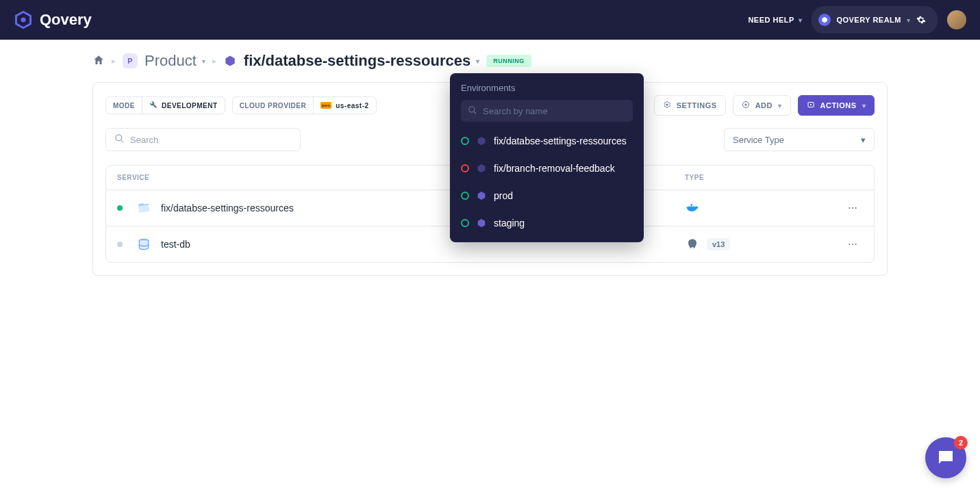 Image resolution: width=980 pixels, height=492 pixels. What do you see at coordinates (362, 61) in the screenshot?
I see `breadcrumb-environment: fix/databse-settings-ressources ▾` at bounding box center [362, 61].